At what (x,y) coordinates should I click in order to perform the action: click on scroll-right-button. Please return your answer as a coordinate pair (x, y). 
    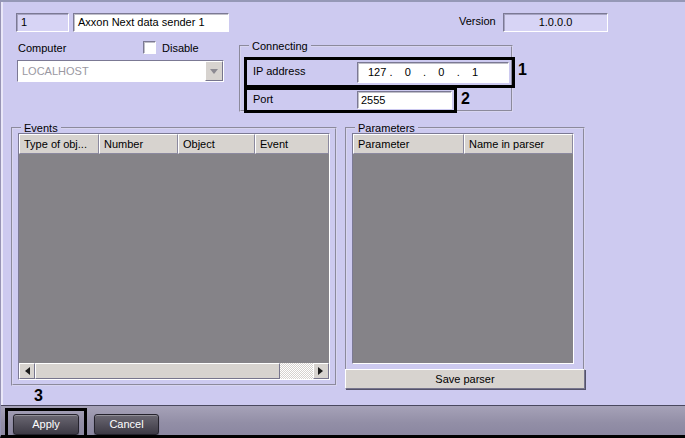
    Looking at the image, I should click on (321, 371).